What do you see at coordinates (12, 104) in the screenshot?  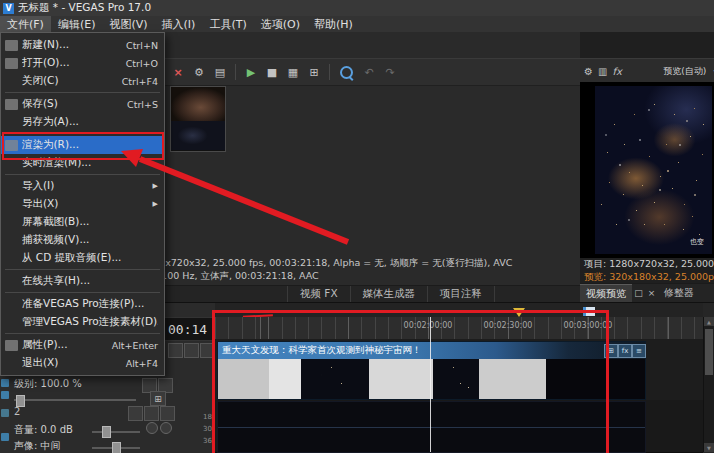 I see `save-icon` at bounding box center [12, 104].